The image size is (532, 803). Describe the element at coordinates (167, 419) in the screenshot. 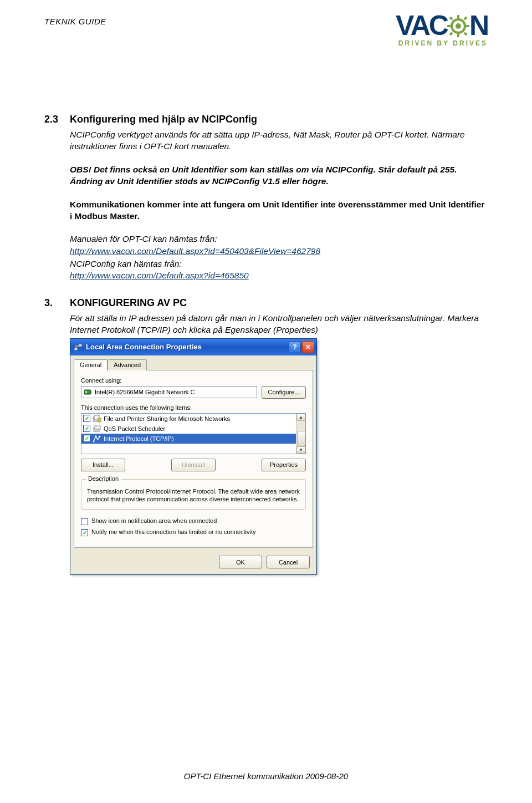

I see `item-label: File and Printer Sharing for Microsoft N…` at that location.